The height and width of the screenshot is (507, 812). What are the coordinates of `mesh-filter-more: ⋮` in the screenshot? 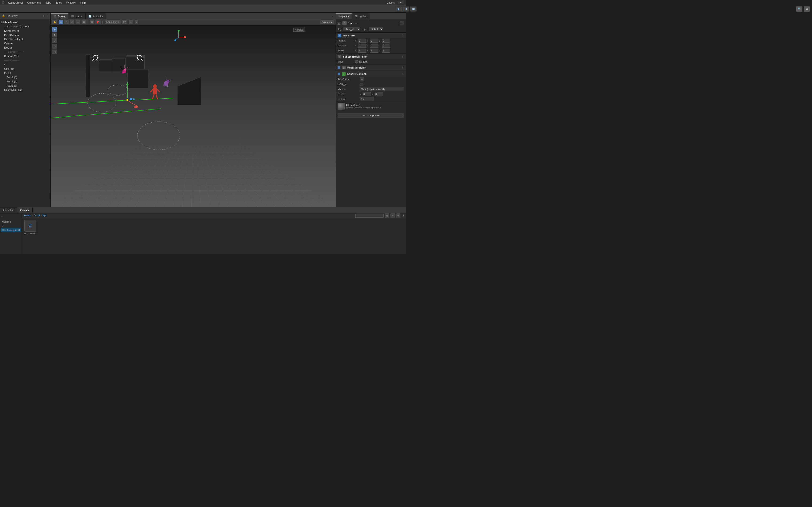 It's located at (403, 57).